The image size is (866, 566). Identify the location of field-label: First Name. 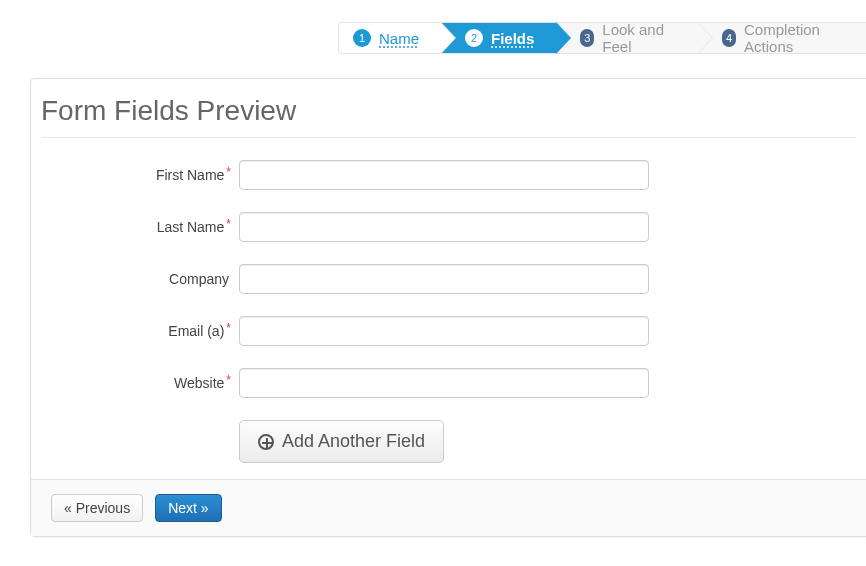
(140, 175).